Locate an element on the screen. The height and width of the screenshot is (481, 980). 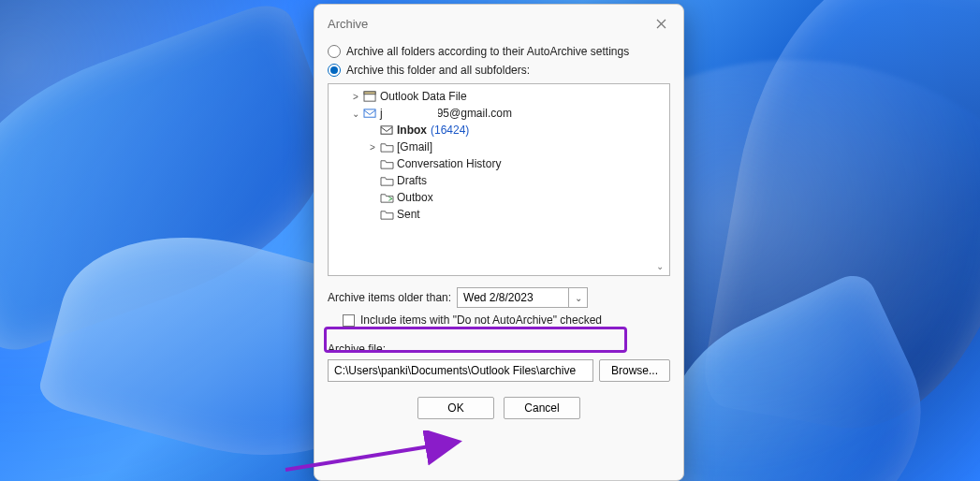
outbox-icon is located at coordinates (387, 197).